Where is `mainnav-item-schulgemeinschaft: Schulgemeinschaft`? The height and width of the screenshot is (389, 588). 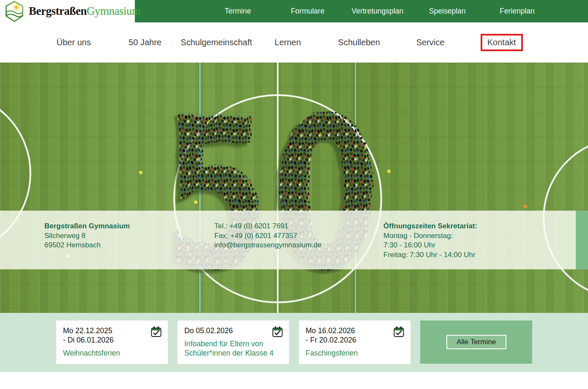
mainnav-item-schulgemeinschaft: Schulgemeinschaft is located at coordinates (216, 42).